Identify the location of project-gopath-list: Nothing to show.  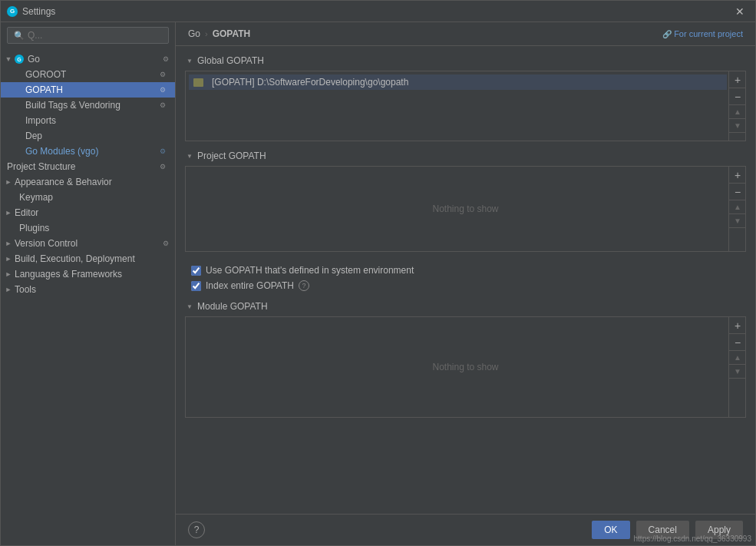
(465, 209).